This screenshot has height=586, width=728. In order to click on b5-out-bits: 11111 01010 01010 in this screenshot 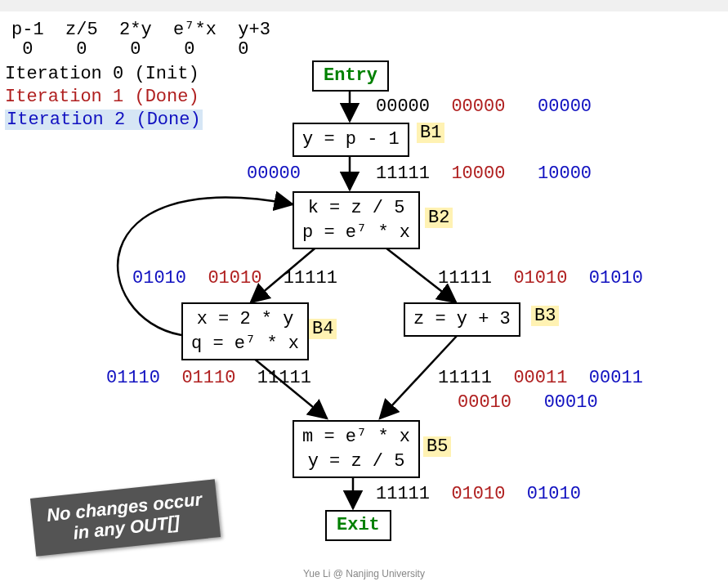, I will do `click(479, 494)`.